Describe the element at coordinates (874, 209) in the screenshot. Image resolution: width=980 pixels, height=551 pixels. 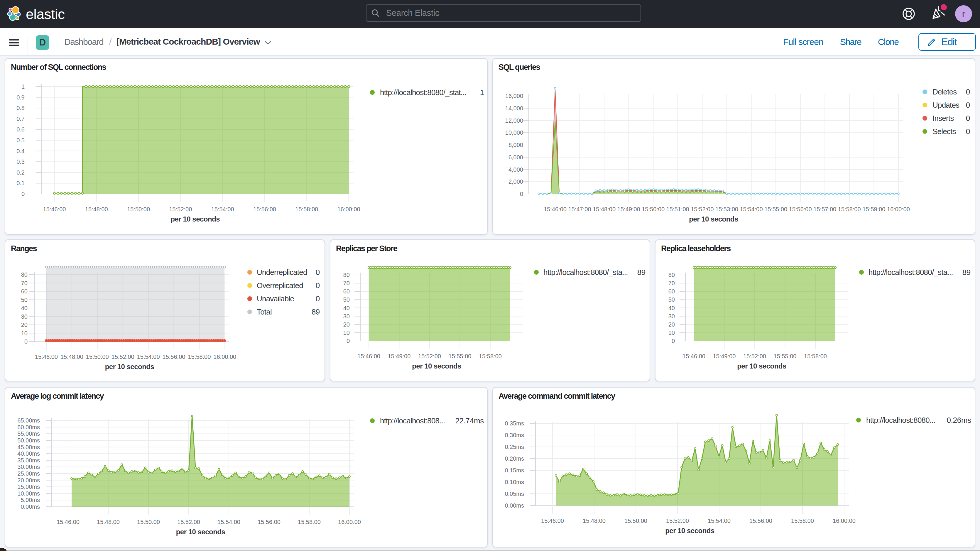
I see `svg-text: 15:59:00` at that location.